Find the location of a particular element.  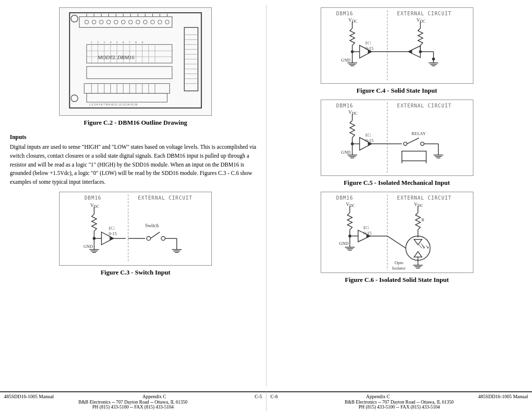

svg-text: R is located at coordinates (423, 220).